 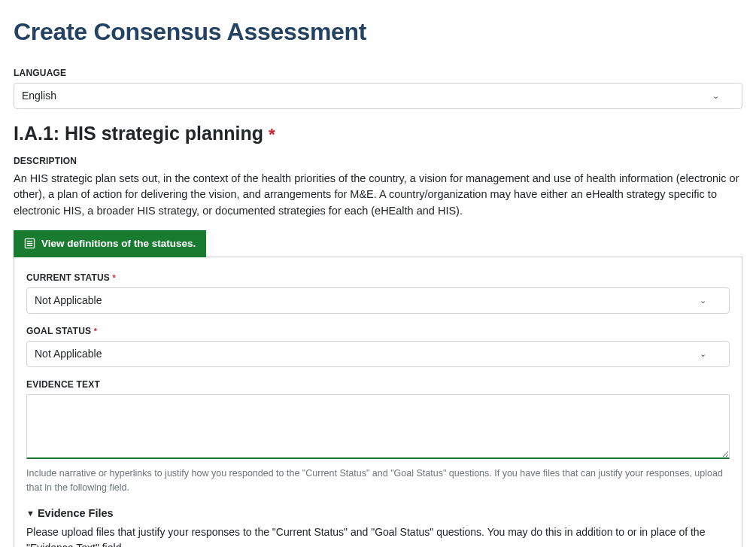 What do you see at coordinates (75, 514) in the screenshot?
I see `evidence-files-header: Evidence Files` at bounding box center [75, 514].